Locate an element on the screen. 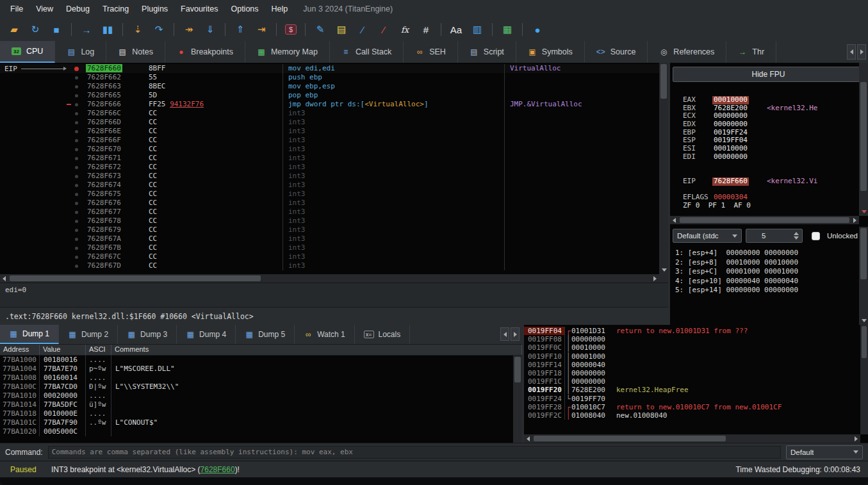 Image resolution: width=868 pixels, height=485 pixels. trace-into-icon: ∕ is located at coordinates (363, 29).